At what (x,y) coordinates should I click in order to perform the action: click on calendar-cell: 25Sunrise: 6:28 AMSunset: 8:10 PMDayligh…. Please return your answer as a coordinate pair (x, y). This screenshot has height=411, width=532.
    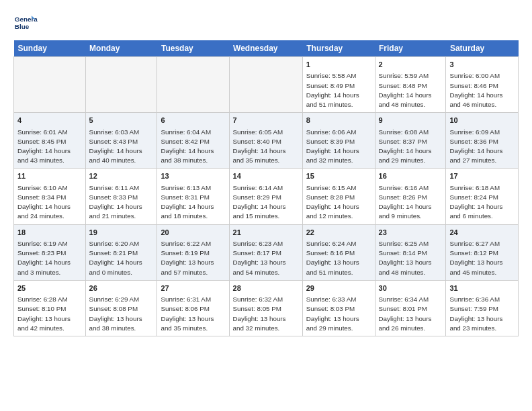
    Looking at the image, I should click on (50, 308).